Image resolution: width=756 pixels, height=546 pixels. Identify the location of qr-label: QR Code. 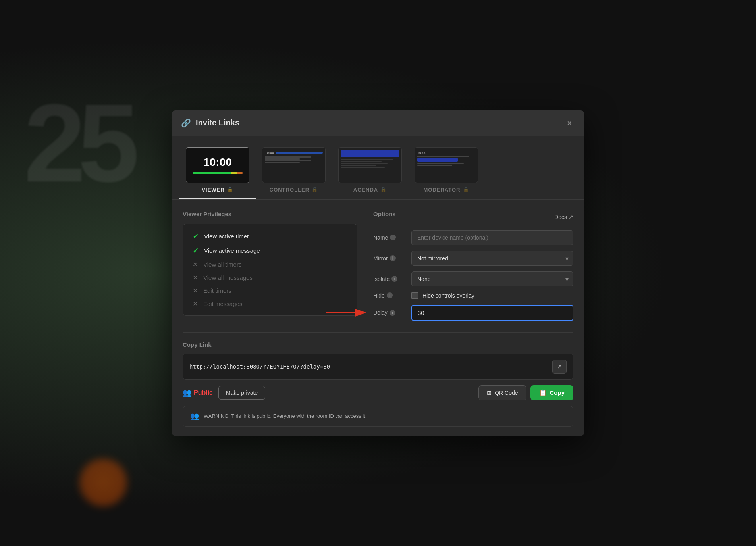
(506, 393).